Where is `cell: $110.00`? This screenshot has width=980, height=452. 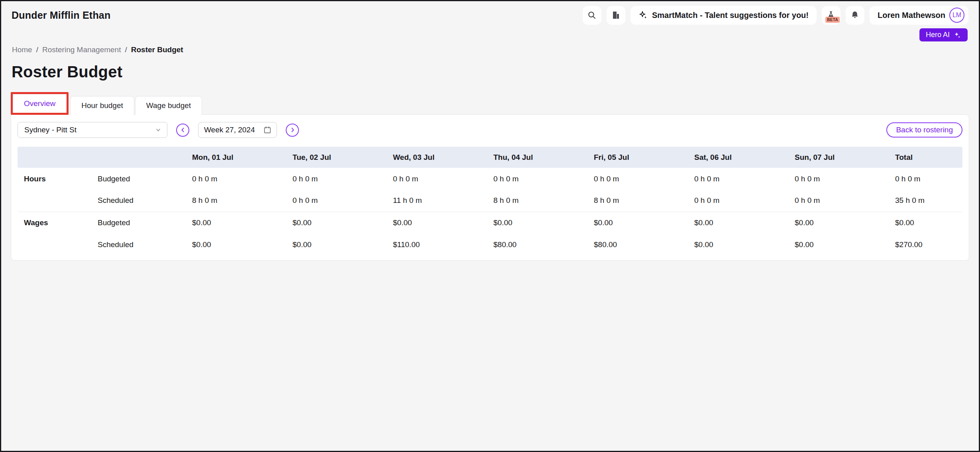 cell: $110.00 is located at coordinates (437, 245).